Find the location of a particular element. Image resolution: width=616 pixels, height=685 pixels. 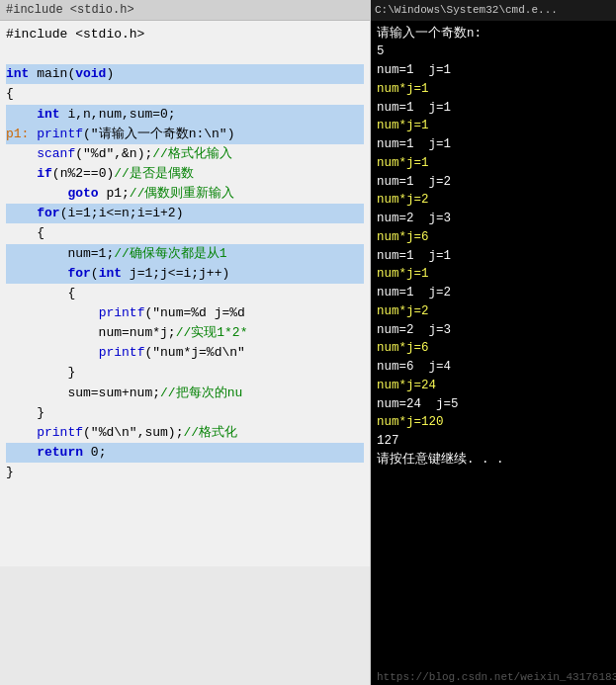

terminal-line-1: 5 is located at coordinates (493, 51).